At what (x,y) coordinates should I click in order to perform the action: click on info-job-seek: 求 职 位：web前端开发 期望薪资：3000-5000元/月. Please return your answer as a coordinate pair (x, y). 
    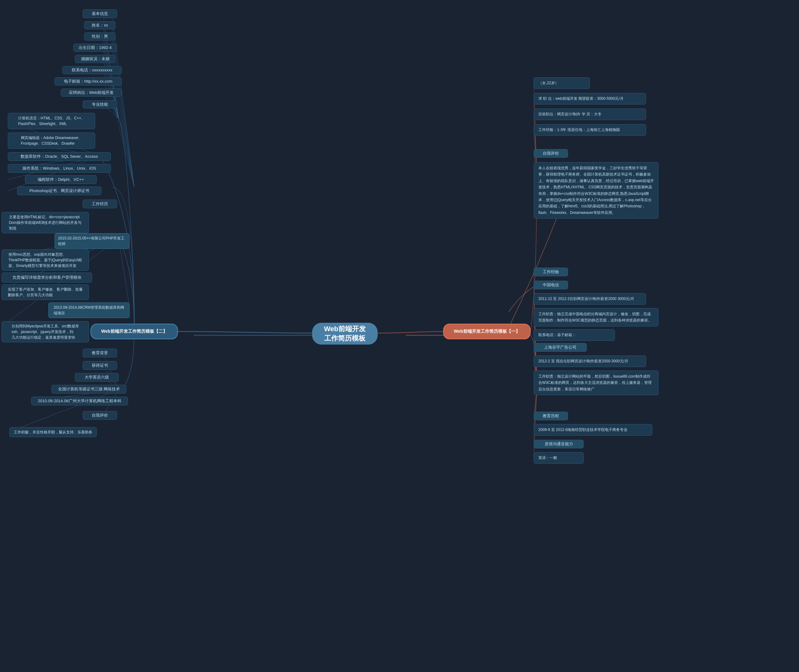
    Looking at the image, I should click on (590, 99).